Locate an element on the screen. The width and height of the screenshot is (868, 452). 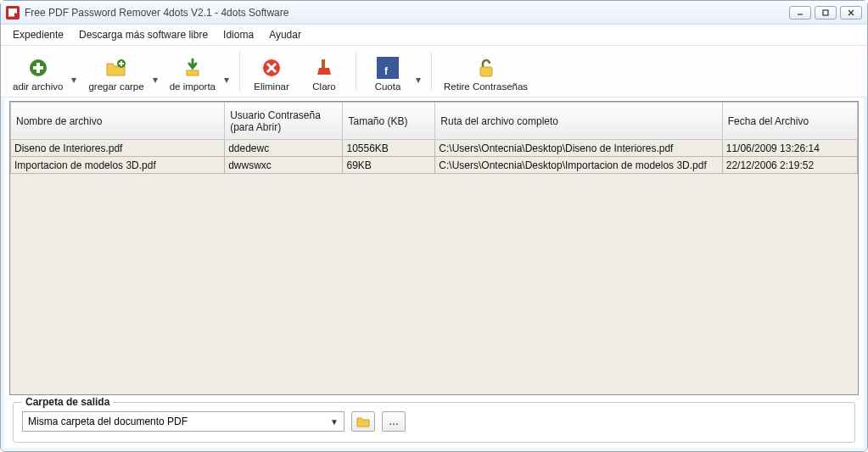
clear-label: Claro is located at coordinates (324, 86).